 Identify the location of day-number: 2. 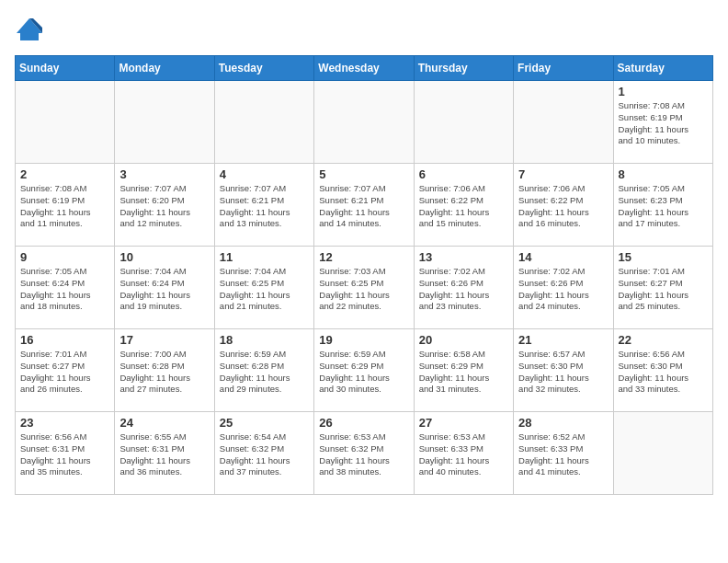
(64, 175).